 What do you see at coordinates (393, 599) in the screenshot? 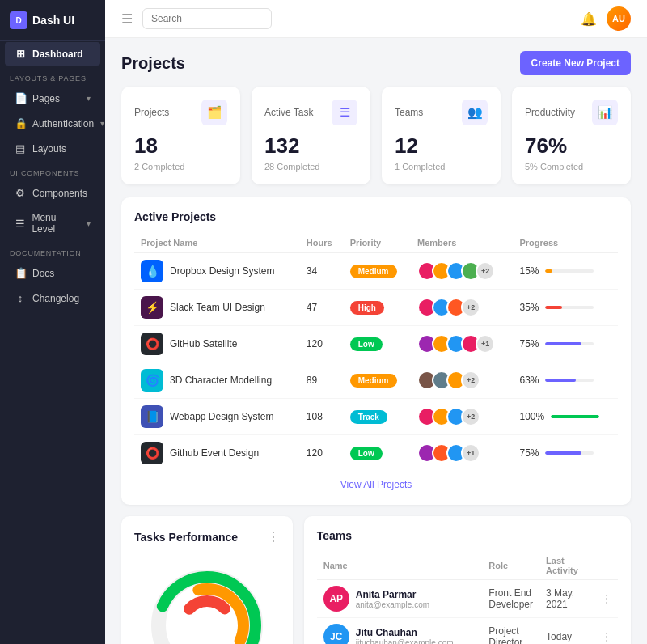
I see `team-info: Anita Parmar anita@example.com` at bounding box center [393, 599].